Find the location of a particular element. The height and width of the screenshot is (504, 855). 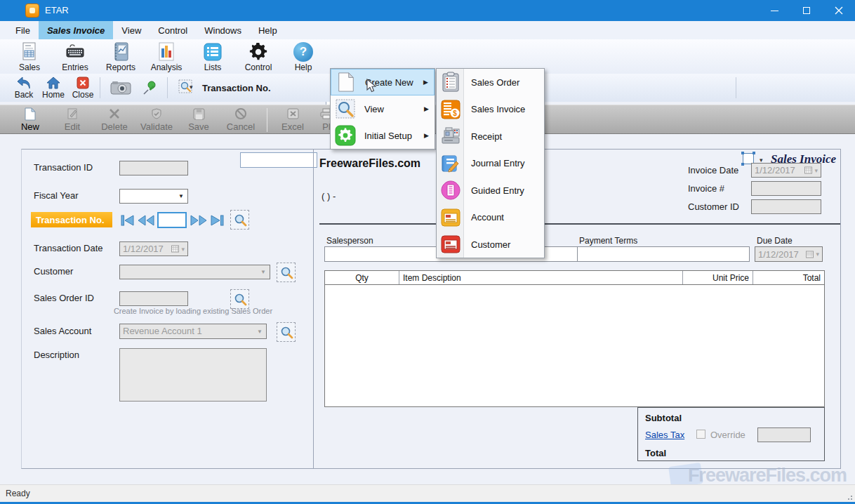

maximize-button is located at coordinates (807, 11).